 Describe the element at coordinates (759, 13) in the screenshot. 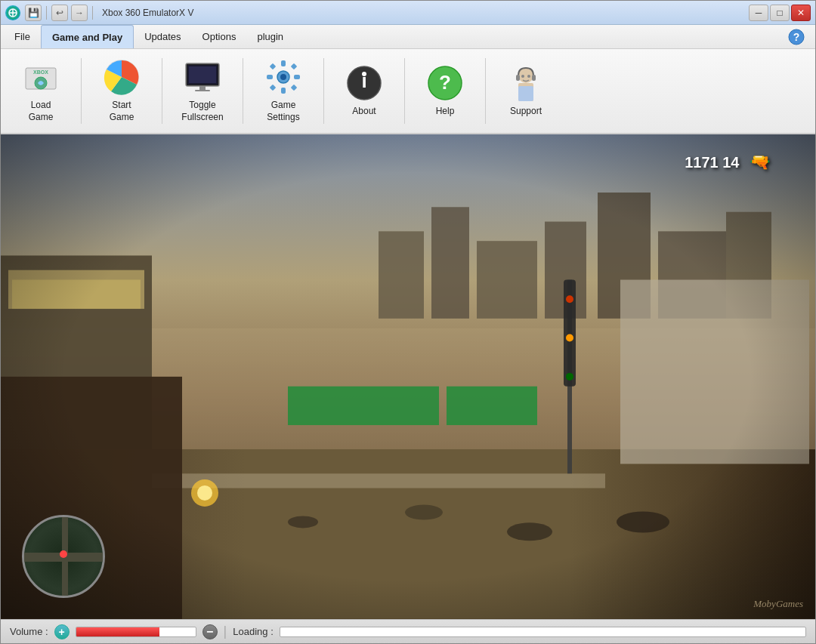

I see `minimize-button: ─` at that location.